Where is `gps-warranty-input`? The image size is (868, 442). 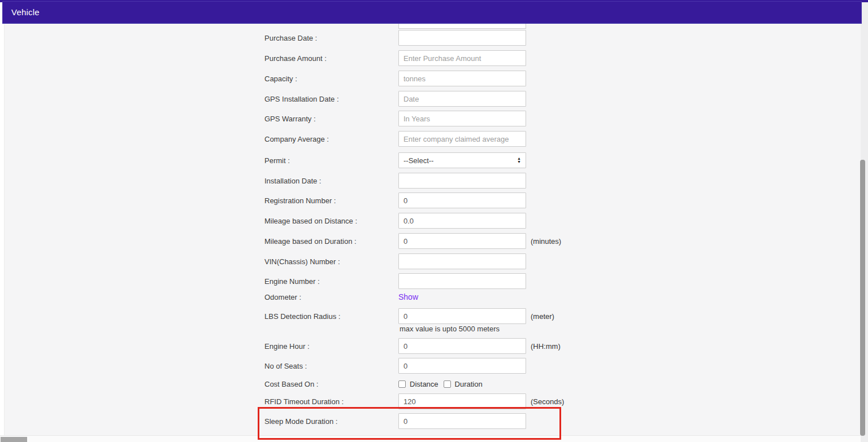
gps-warranty-input is located at coordinates (462, 119).